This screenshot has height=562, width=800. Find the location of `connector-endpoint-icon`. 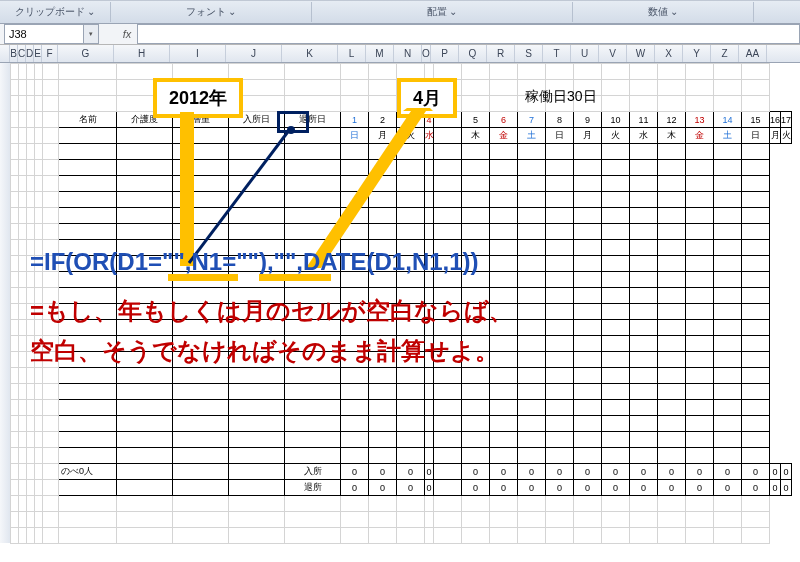

connector-endpoint-icon is located at coordinates (291, 130).